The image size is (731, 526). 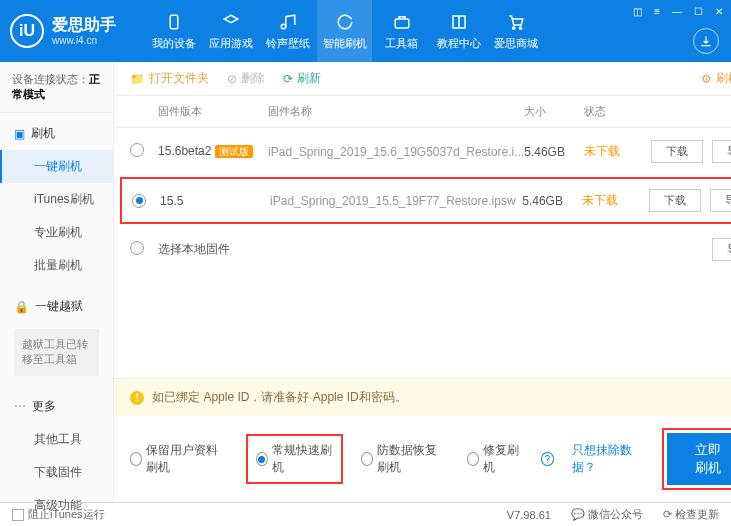 What do you see at coordinates (294, 459) in the screenshot?
I see `mode-normal-fast: 常规快速刷机` at bounding box center [294, 459].